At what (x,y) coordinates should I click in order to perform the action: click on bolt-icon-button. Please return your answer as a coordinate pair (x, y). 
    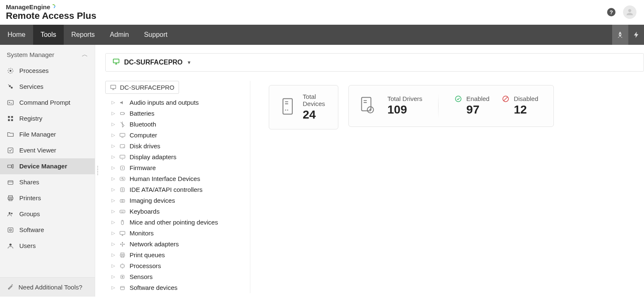
    Looking at the image, I should click on (636, 35).